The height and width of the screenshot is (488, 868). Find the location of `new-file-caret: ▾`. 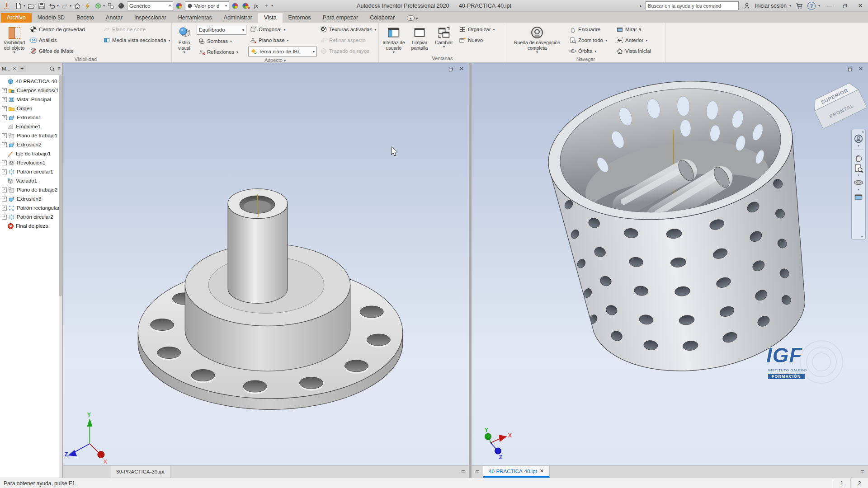

new-file-caret: ▾ is located at coordinates (24, 5).